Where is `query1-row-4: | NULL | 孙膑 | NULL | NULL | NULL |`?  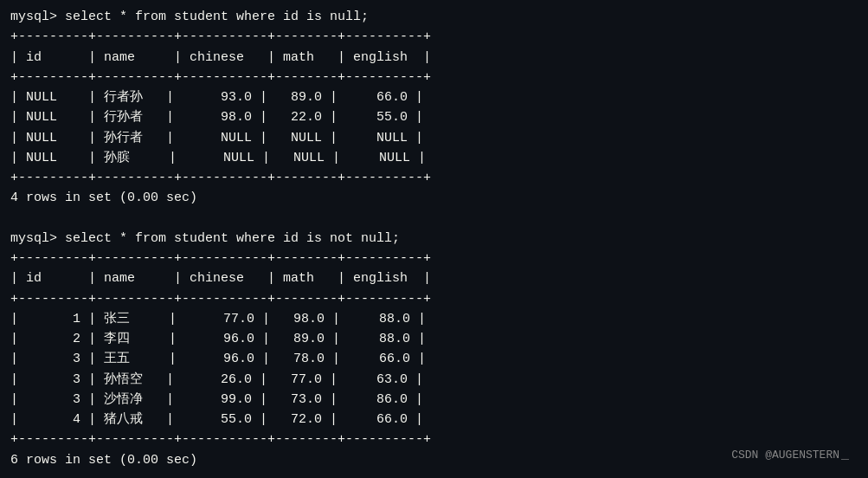 query1-row-4: | NULL | 孙膑 | NULL | NULL | NULL | is located at coordinates (434, 158).